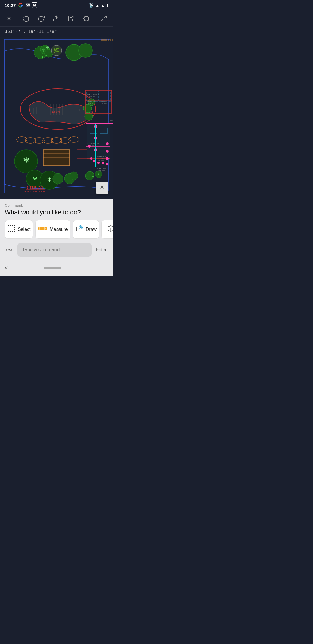 This screenshot has height=644, width=313. Describe the element at coordinates (93, 143) in the screenshot. I see `svg-text: LIVING ROOM` at that location.